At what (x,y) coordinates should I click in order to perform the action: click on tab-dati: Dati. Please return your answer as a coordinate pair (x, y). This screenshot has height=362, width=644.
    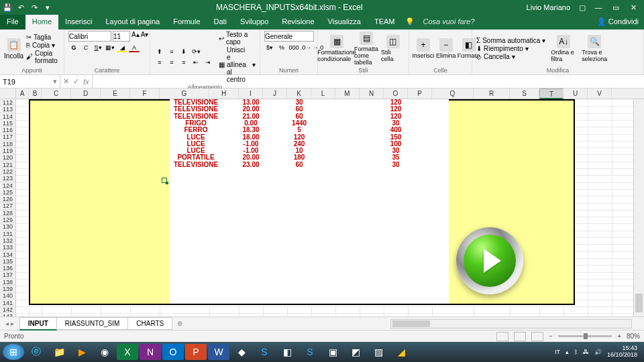
    Looking at the image, I should click on (221, 22).